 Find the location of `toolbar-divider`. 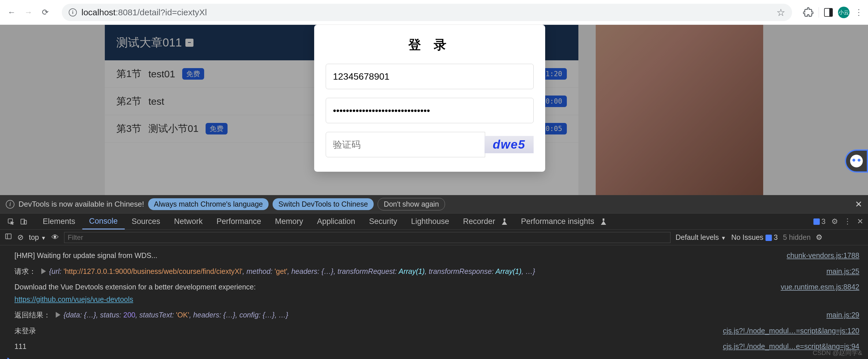

toolbar-divider is located at coordinates (819, 12).